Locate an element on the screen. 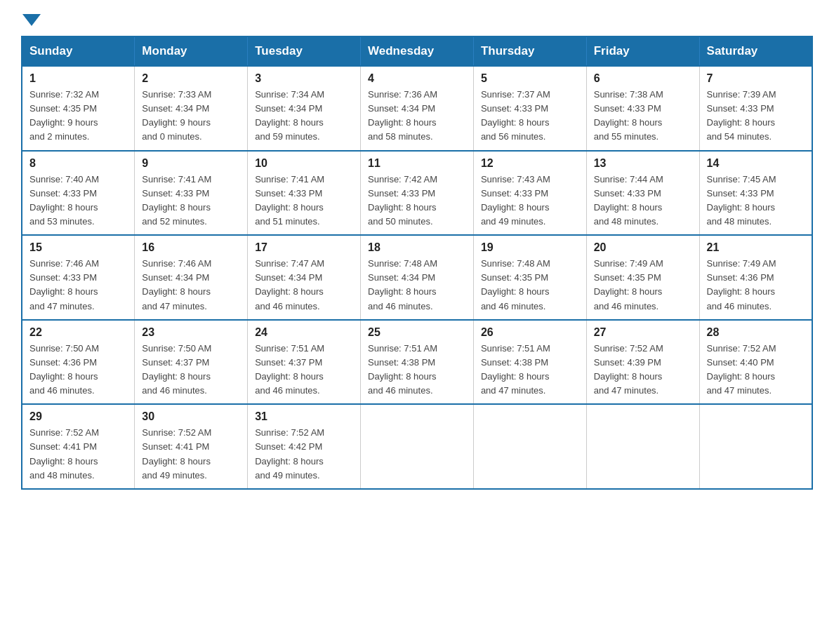 This screenshot has width=834, height=644. day-info: Sunrise: 7:42 AMSunset: 4:33 PMDaylight:… is located at coordinates (417, 201).